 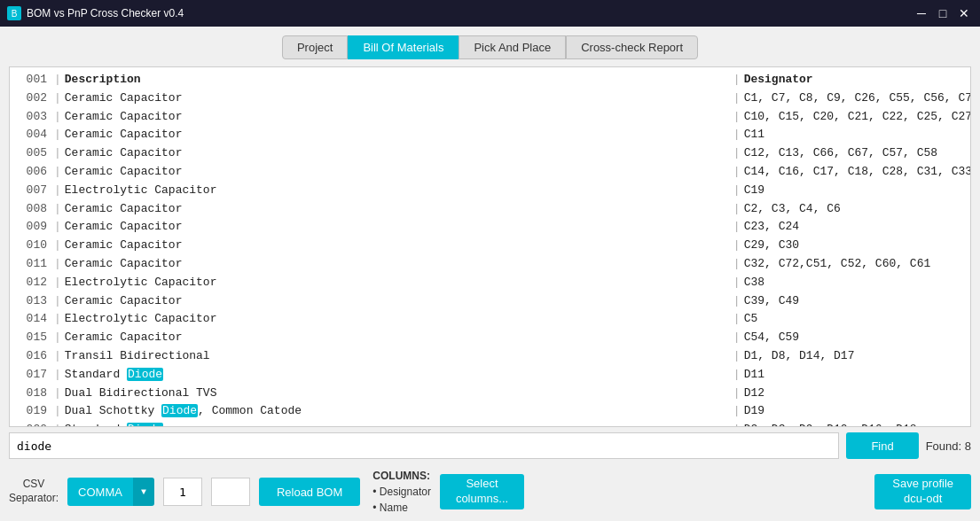 I want to click on row-designator: Designator, so click(x=779, y=80).